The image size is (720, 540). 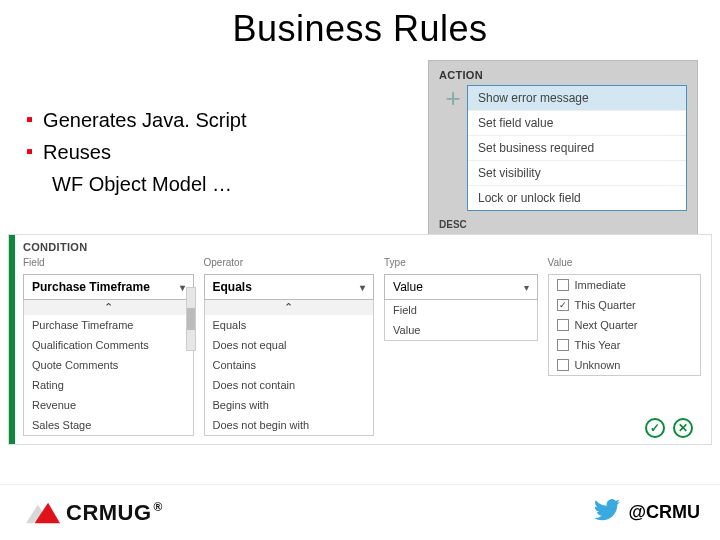 What do you see at coordinates (453, 98) in the screenshot?
I see `plus-icon: +` at bounding box center [453, 98].